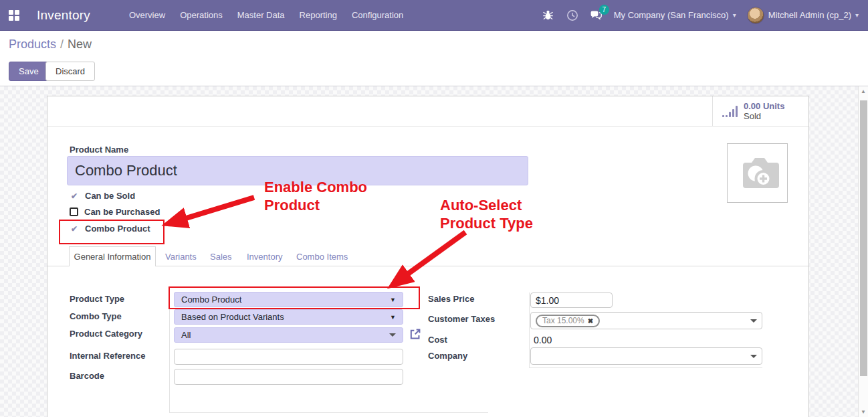 This screenshot has height=417, width=868. Describe the element at coordinates (760, 111) in the screenshot. I see `units-sold-stat-button: 0.00 Units Sold` at that location.